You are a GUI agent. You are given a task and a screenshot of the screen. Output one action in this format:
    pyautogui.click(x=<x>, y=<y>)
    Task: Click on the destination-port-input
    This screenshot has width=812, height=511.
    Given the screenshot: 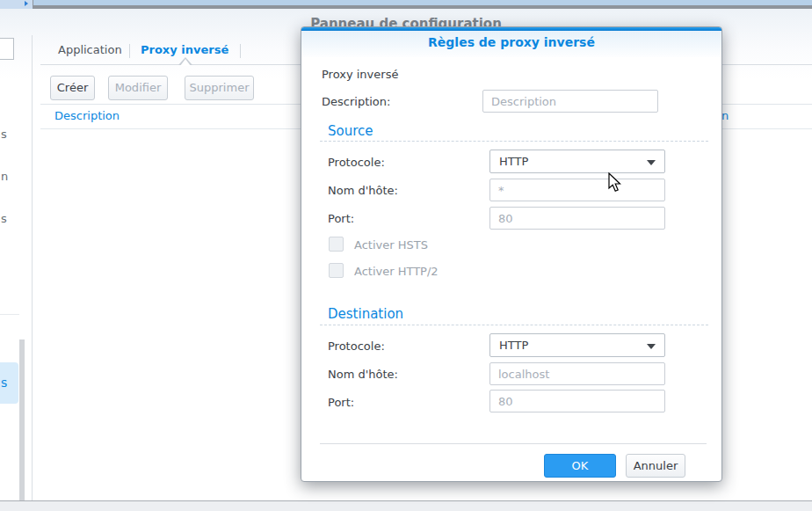 What is the action you would take?
    pyautogui.click(x=577, y=401)
    